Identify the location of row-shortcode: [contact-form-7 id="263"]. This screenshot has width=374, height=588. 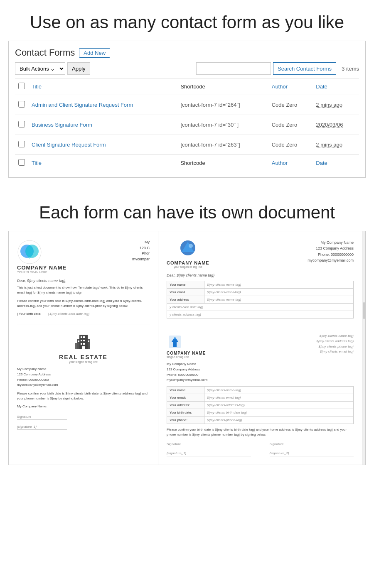
(223, 145).